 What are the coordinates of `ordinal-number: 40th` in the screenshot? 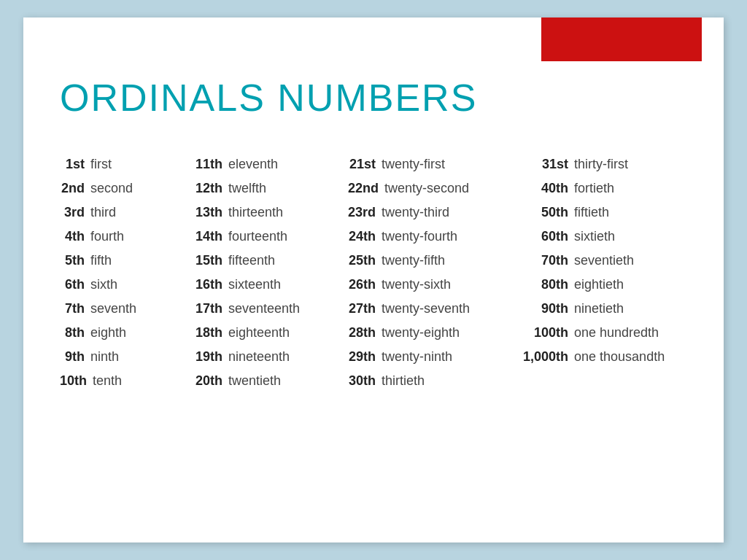 It's located at (549, 188).